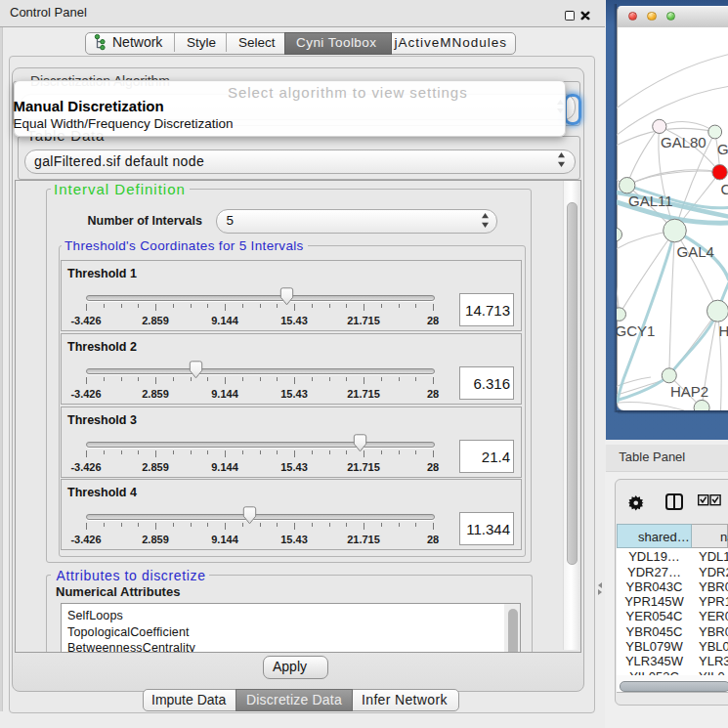 The width and height of the screenshot is (728, 728). What do you see at coordinates (684, 143) in the screenshot?
I see `svg-text: GAL80` at bounding box center [684, 143].